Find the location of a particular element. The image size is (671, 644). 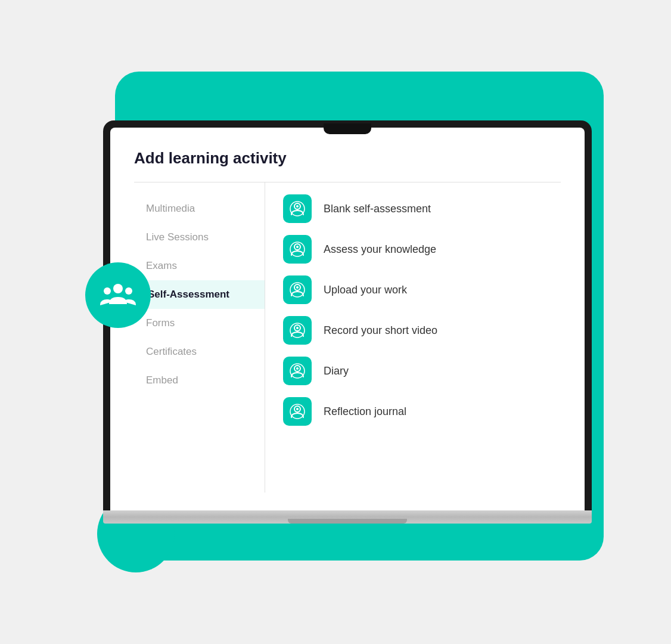

nav-item-self-assessment: Self-Assessment is located at coordinates (199, 295).